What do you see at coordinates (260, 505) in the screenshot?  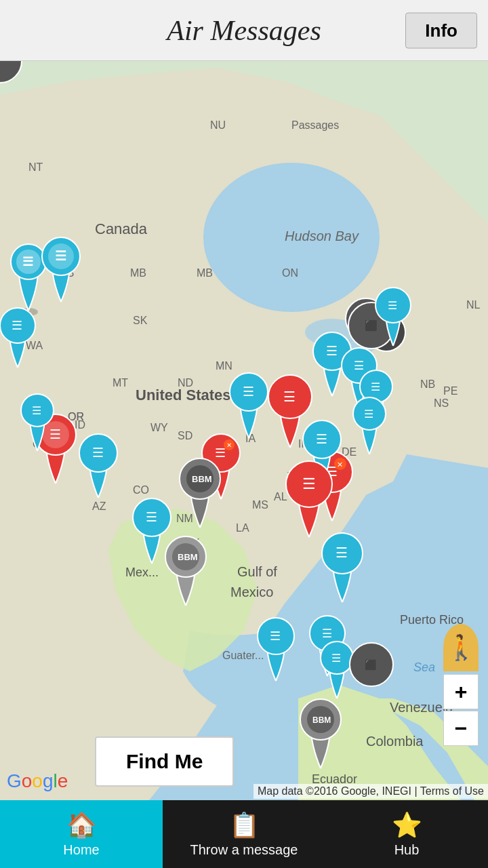 I see `svg-text: MS` at bounding box center [260, 505].